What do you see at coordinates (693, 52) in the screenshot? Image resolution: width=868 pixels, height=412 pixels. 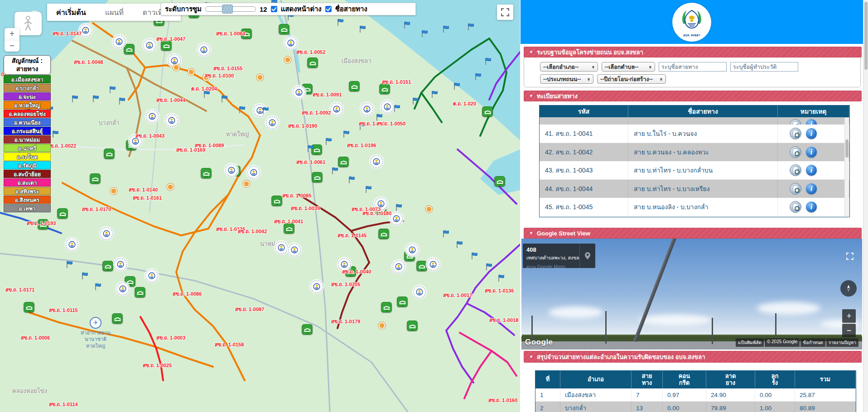 I see `accordion-filters: ▼ ระบบฐานข้อมูลโครงข่ายถนน อบจ.สงขลา` at bounding box center [693, 52].